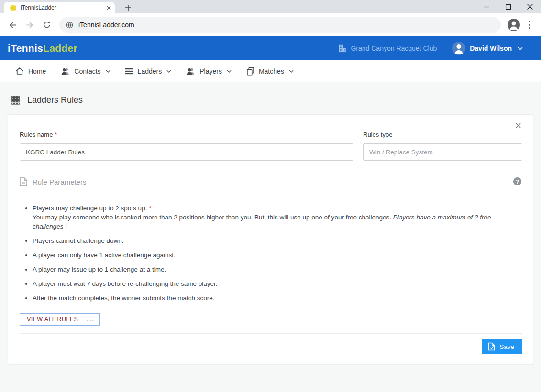 This screenshot has width=541, height=392. Describe the element at coordinates (394, 48) in the screenshot. I see `club-name: Grand Canyon Racquet Club` at that location.